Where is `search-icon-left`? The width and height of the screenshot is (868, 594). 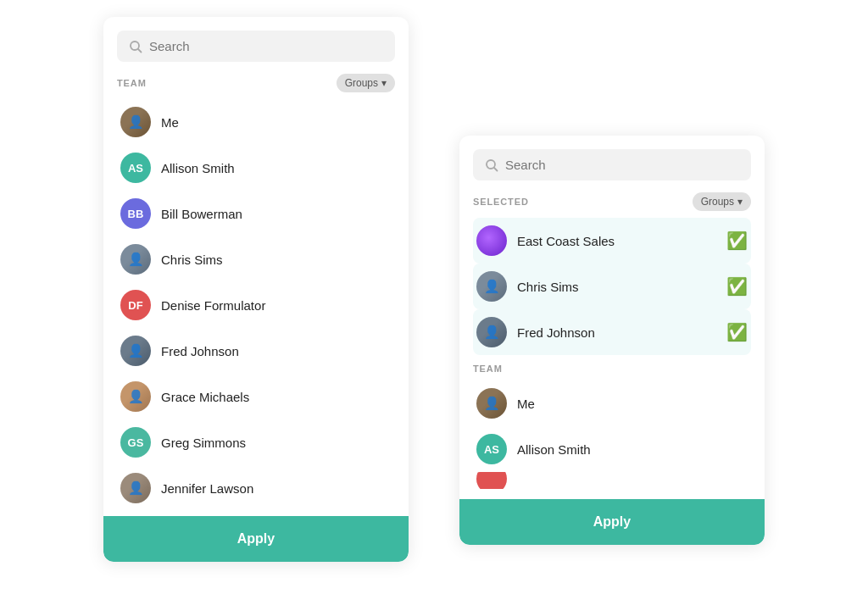
search-icon-left is located at coordinates (136, 47).